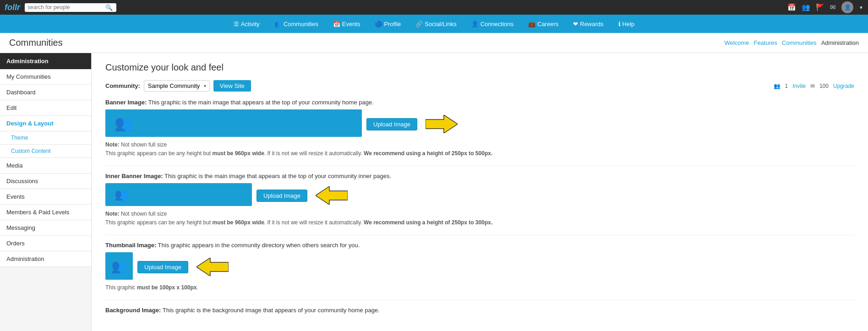  What do you see at coordinates (232, 86) in the screenshot?
I see `view-site-button: View Site` at bounding box center [232, 86].